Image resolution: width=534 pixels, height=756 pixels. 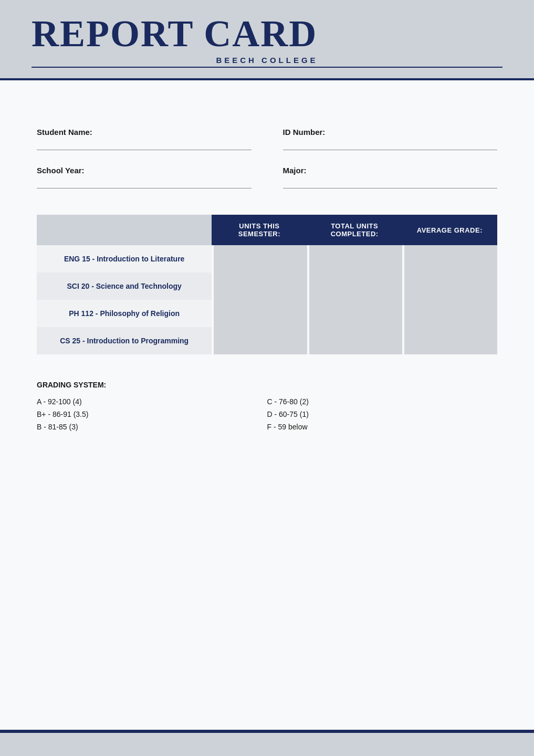 What do you see at coordinates (267, 286) in the screenshot?
I see `table-row: SCI 20 - Science and Technology` at bounding box center [267, 286].